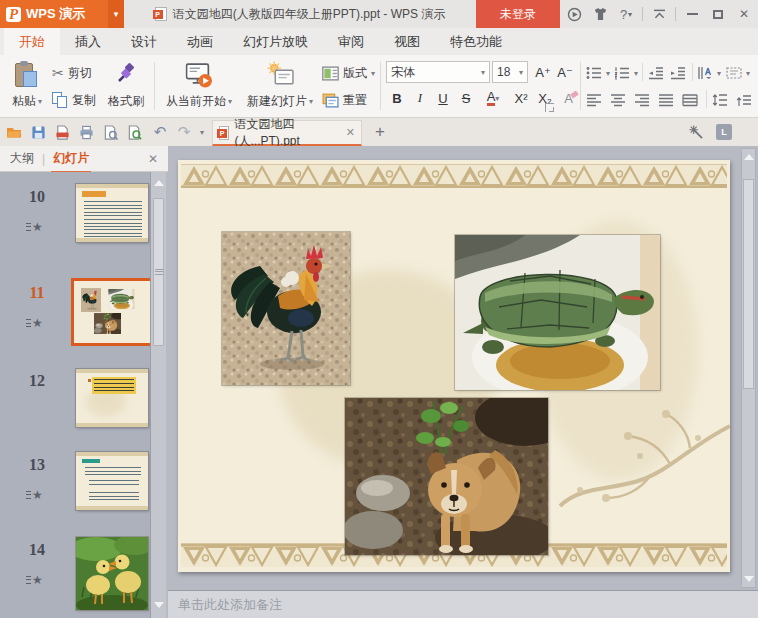 The height and width of the screenshot is (618, 758). What do you see at coordinates (286, 308) in the screenshot?
I see `rooster-photo` at bounding box center [286, 308].